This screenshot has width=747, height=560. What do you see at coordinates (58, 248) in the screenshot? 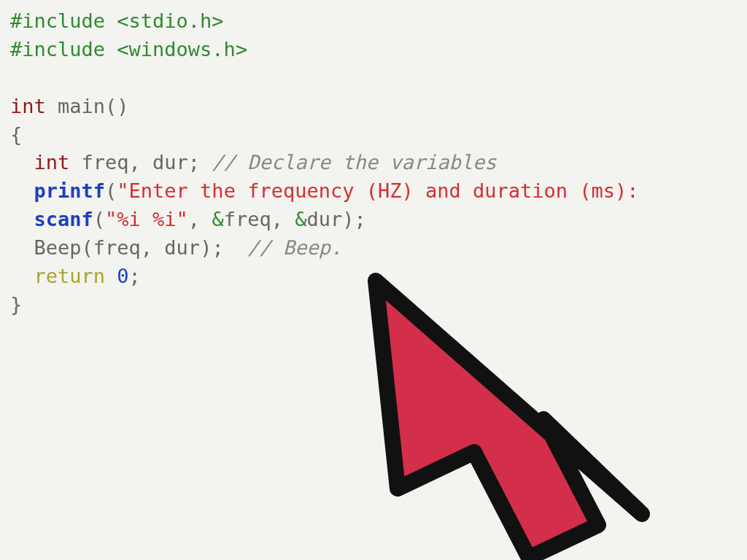
I see `fn-beep: Beep` at bounding box center [58, 248].